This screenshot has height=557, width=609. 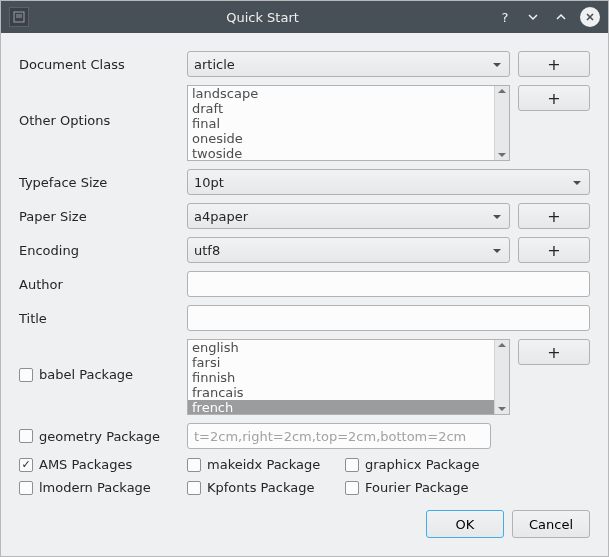 What do you see at coordinates (422, 464) in the screenshot?
I see `graphicx-label: graphicx Package` at bounding box center [422, 464].